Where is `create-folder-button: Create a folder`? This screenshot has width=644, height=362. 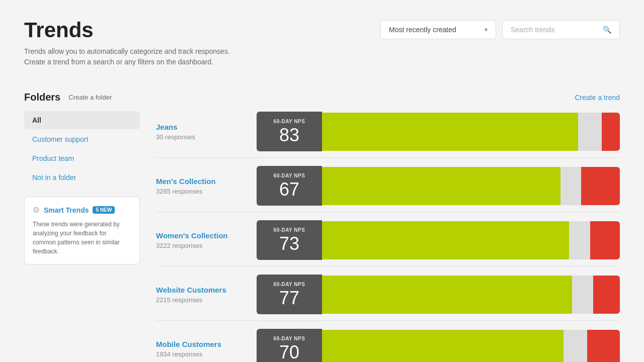
create-folder-button: Create a folder is located at coordinates (90, 98).